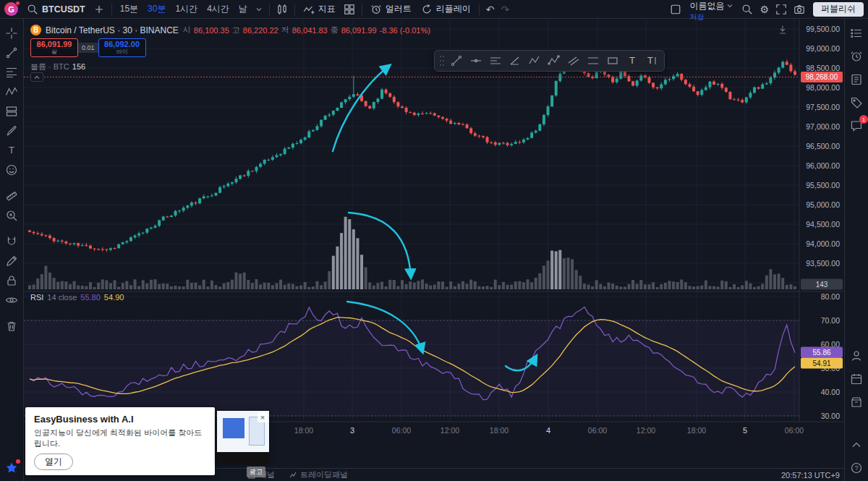 Image resolution: width=868 pixels, height=481 pixels. I want to click on timeframe-4h: 4시간, so click(218, 9).